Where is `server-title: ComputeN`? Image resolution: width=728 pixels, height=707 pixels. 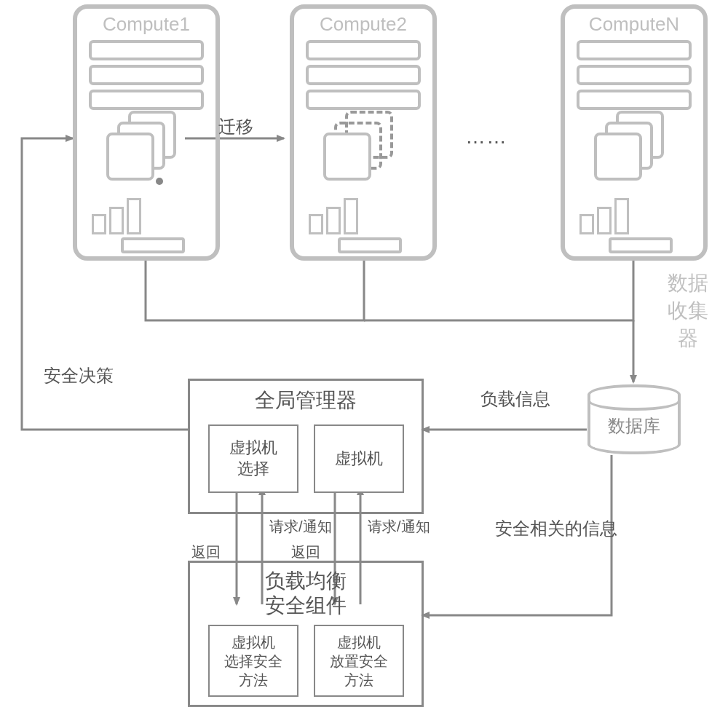 server-title: ComputeN is located at coordinates (634, 25).